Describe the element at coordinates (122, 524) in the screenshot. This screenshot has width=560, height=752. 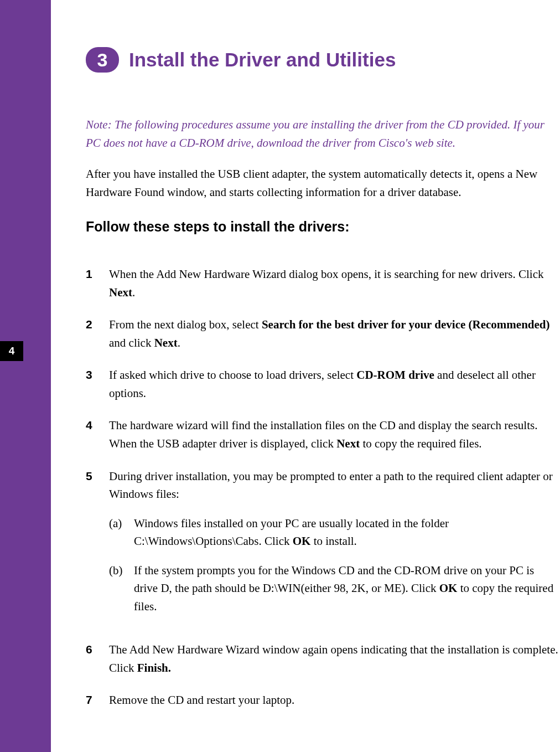
I see `sub-label: (a)` at that location.